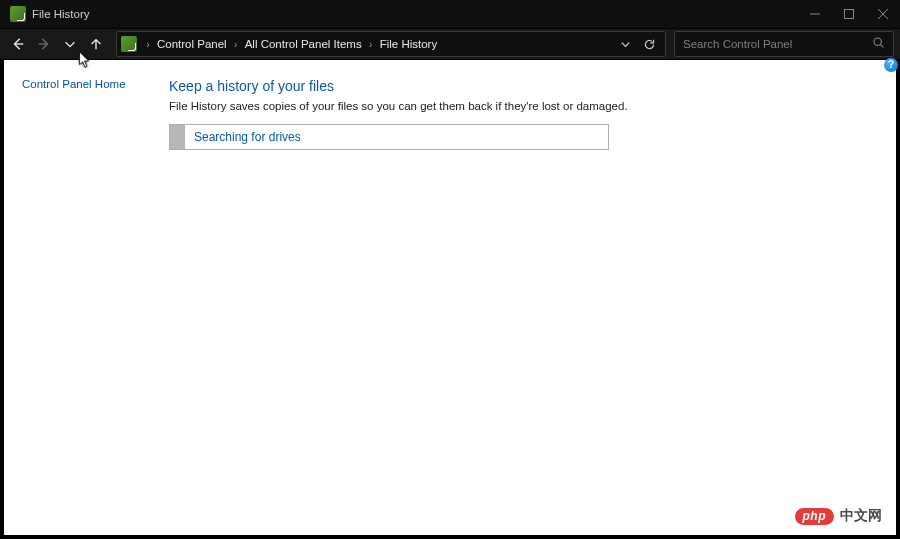 This screenshot has width=900, height=539. Describe the element at coordinates (649, 44) in the screenshot. I see `refresh-button` at that location.